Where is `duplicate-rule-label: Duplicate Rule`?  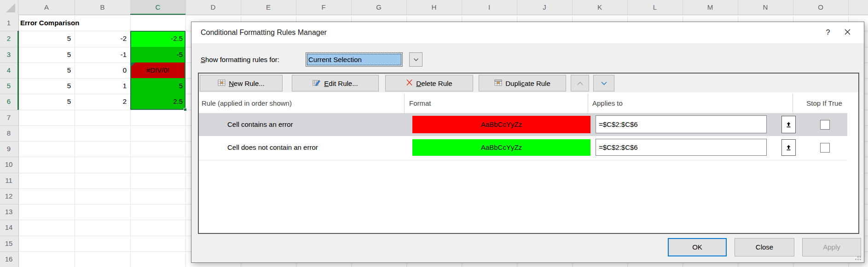
duplicate-rule-label: Duplicate Rule is located at coordinates (528, 84).